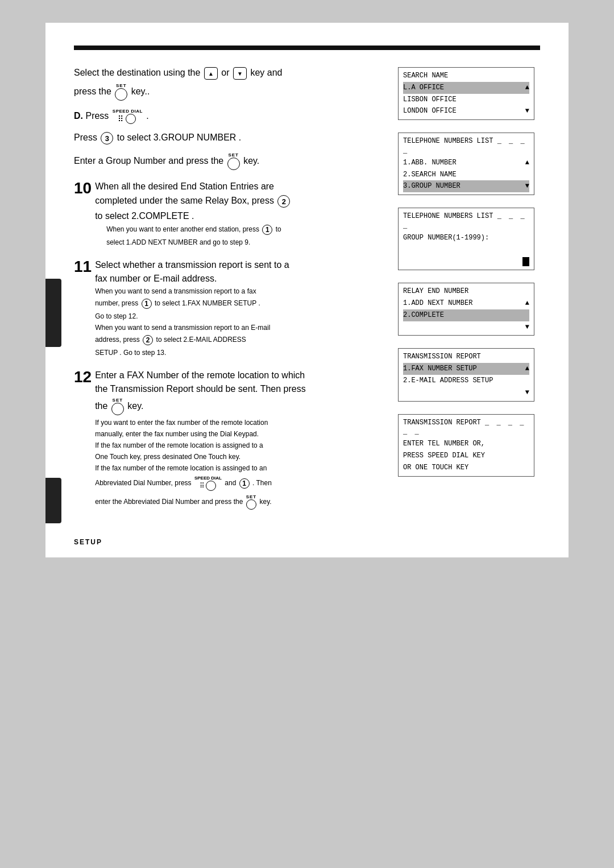  I want to click on lcd-panel-5: TRANSMISSION REPORT 1.FAX NUMBER SETUP ▲…, so click(466, 374).